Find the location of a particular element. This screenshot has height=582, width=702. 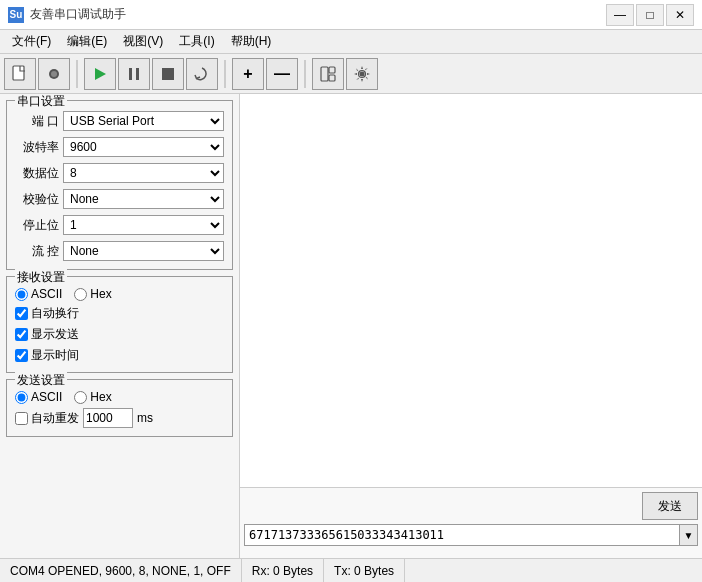

send-button: 发送 is located at coordinates (670, 506).